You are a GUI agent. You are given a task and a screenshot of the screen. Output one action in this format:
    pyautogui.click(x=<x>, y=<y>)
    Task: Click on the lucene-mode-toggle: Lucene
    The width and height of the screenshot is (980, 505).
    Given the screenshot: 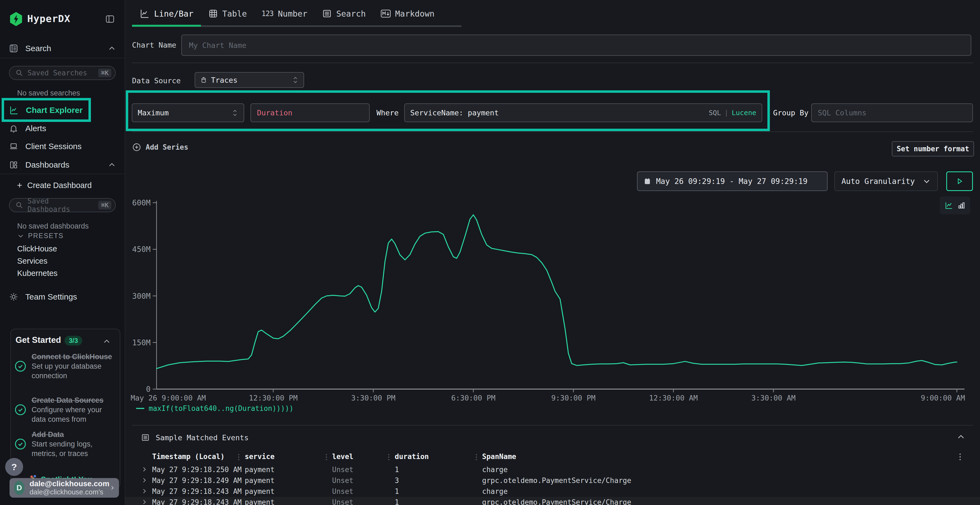 What is the action you would take?
    pyautogui.click(x=744, y=113)
    